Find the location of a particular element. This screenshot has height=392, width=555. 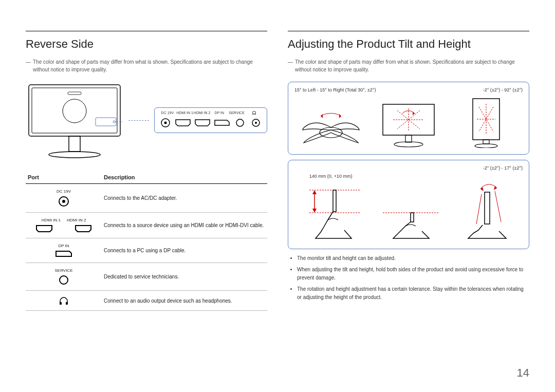

swivel-pivot-figure: 15° to Left - 15° to Right (Total 30°, ±… is located at coordinates (409, 118).